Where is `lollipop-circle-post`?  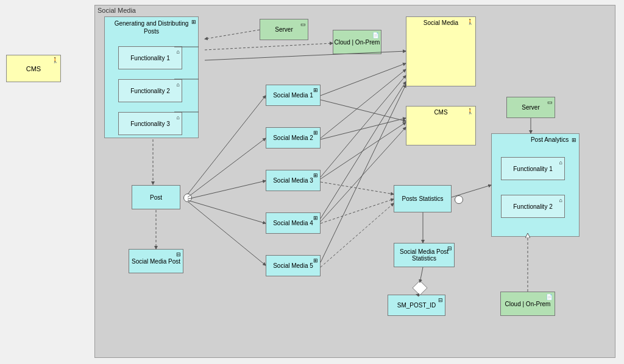 lollipop-circle-post is located at coordinates (188, 198).